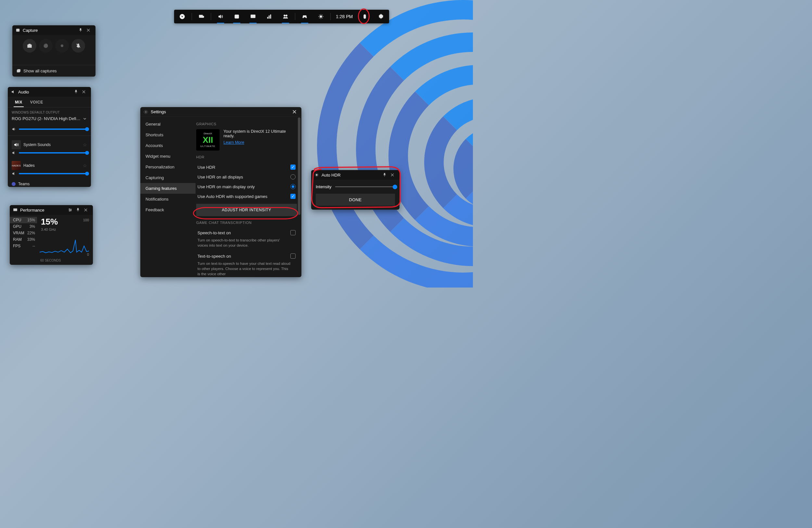 The image size is (812, 528). I want to click on auto-hdr-title: Auto HDR, so click(331, 175).